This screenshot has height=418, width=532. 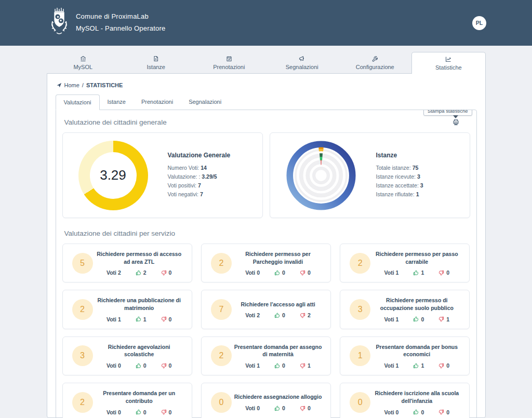 What do you see at coordinates (230, 62) in the screenshot?
I see `tab-prenotazioni: Prenotazioni` at bounding box center [230, 62].